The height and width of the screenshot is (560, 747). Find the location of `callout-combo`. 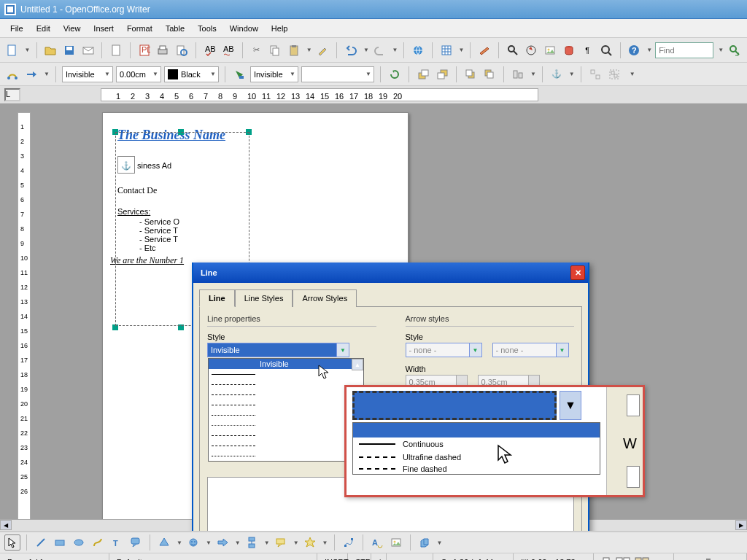

callout-combo is located at coordinates (454, 405).